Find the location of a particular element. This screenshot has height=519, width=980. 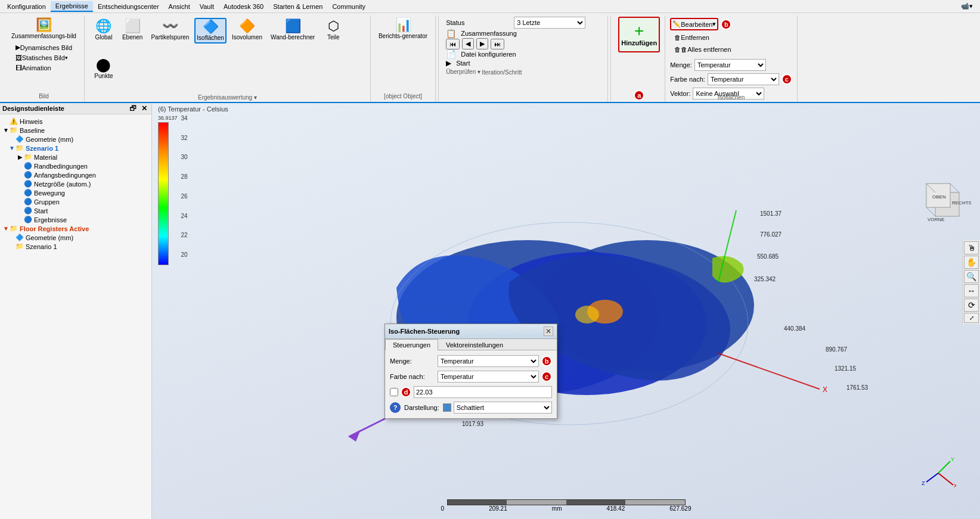

menu-ansicht: Ansicht is located at coordinates (179, 7).